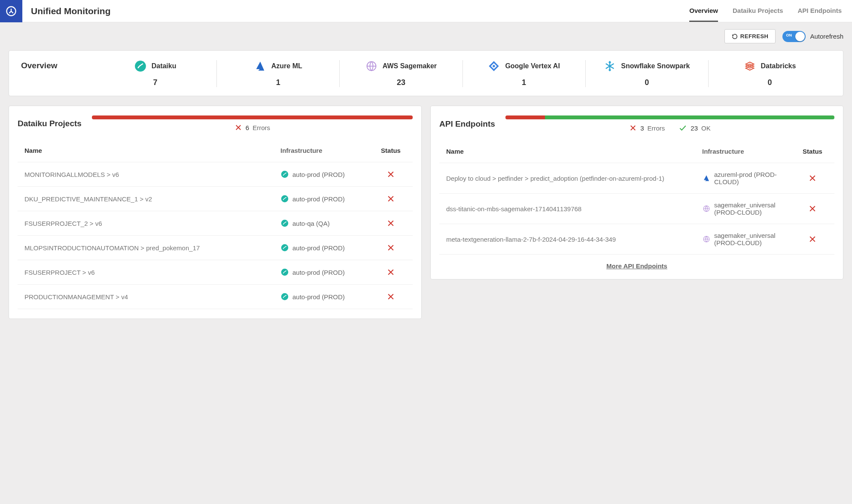 The image size is (852, 504). What do you see at coordinates (524, 74) in the screenshot?
I see `platform-google-vertex-ai: Google Vertex AI1` at bounding box center [524, 74].